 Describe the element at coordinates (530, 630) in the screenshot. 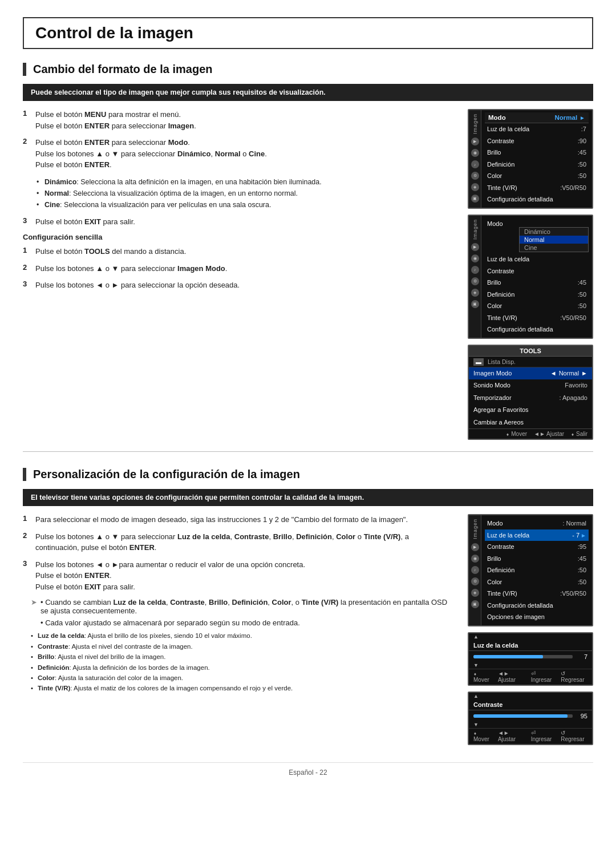

I see `section2-right: Imagen ▶ ◉ ♪ ⚙ ◈ ▣ Modo : Normal Luz de …` at that location.